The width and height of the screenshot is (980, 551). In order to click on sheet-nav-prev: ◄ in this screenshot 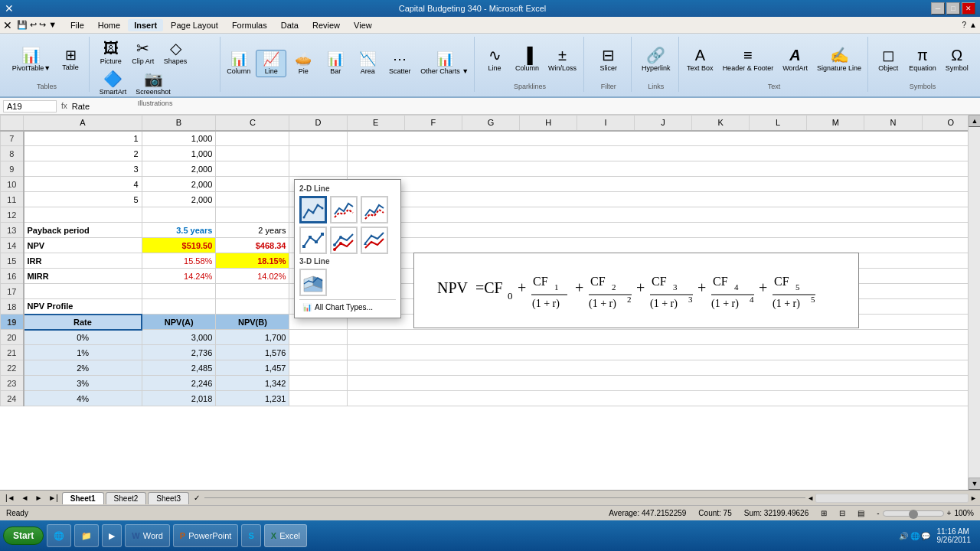, I will do `click(25, 497)`.